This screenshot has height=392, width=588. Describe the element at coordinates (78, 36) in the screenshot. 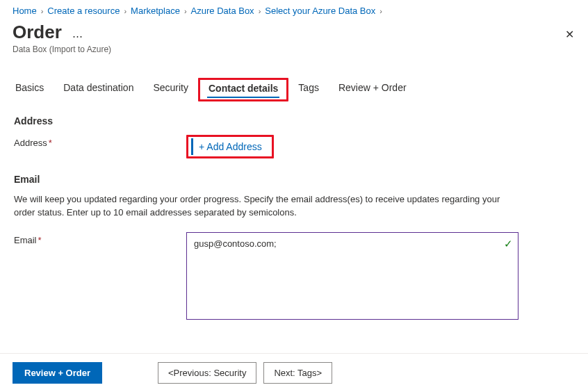

I see `more-actions-icon: ⋯` at that location.